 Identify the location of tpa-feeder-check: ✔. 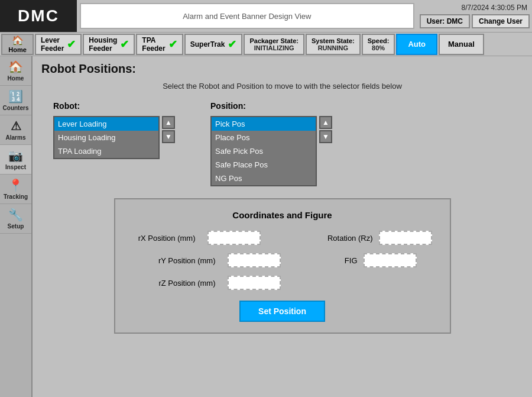
(173, 44).